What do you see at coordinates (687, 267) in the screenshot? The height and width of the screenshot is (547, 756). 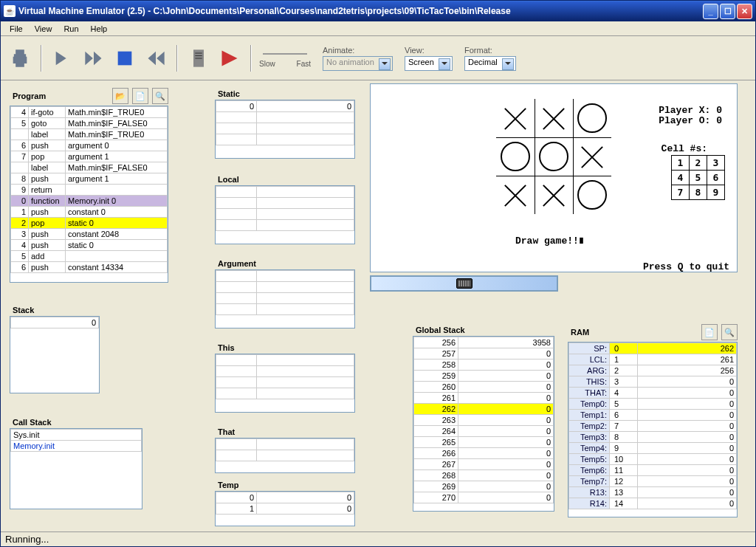 I see `press-q-text: Press Q to quit` at bounding box center [687, 267].